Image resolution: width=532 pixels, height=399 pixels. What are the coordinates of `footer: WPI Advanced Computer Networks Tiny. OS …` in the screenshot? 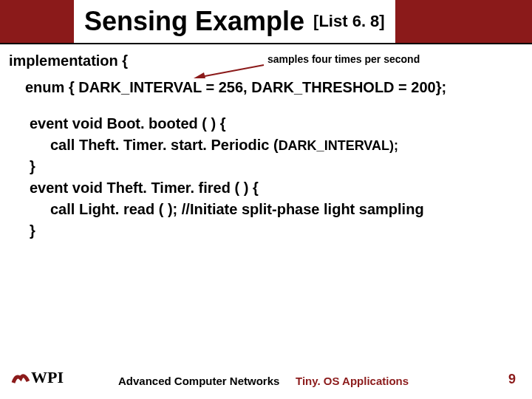 It's located at (266, 377).